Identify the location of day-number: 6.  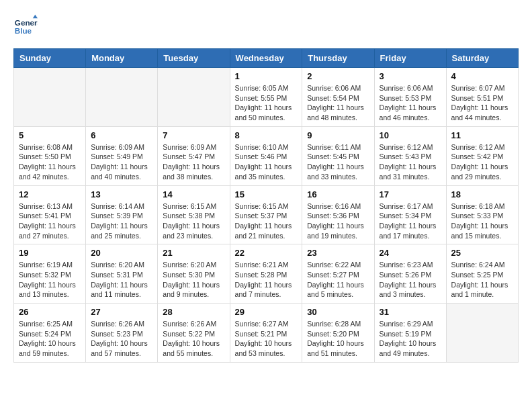
(122, 136).